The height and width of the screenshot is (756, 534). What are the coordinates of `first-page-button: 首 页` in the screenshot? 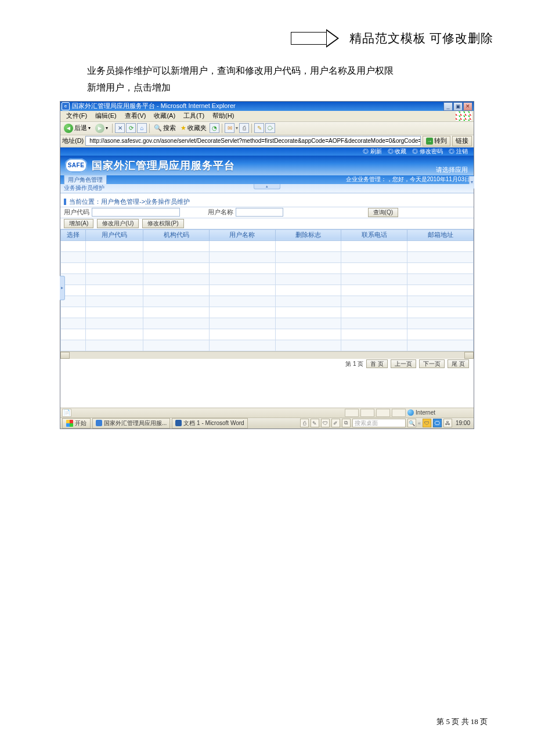 It's located at (377, 363).